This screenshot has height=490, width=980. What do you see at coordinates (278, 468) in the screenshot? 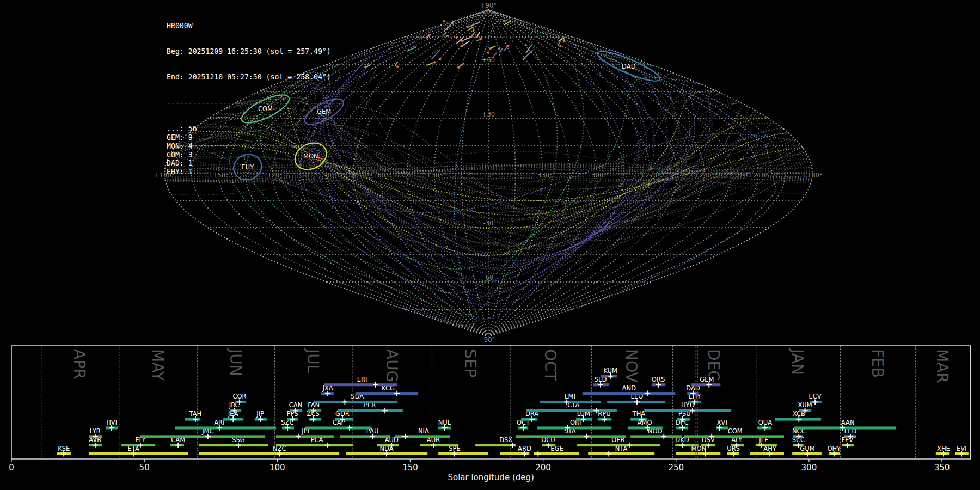
I see `x-tick-label: 100` at bounding box center [278, 468].